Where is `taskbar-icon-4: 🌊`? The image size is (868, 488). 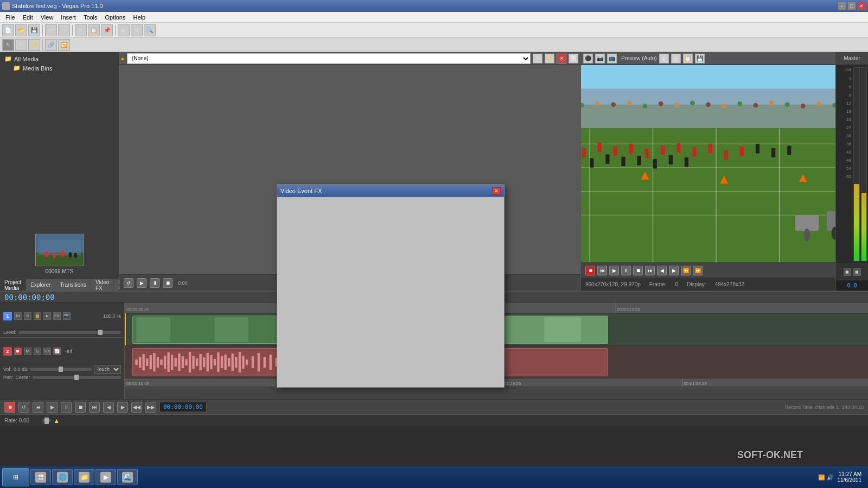 taskbar-icon-4: 🌊 is located at coordinates (127, 477).